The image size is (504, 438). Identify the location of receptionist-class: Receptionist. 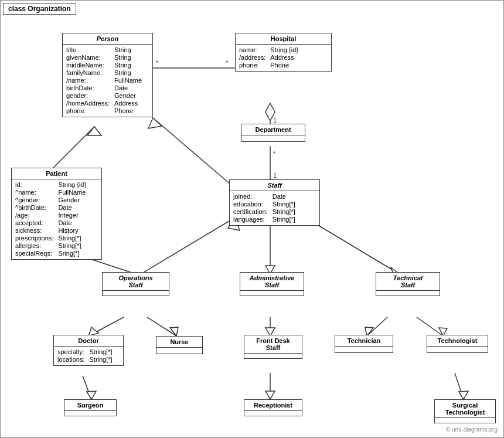
(273, 408).